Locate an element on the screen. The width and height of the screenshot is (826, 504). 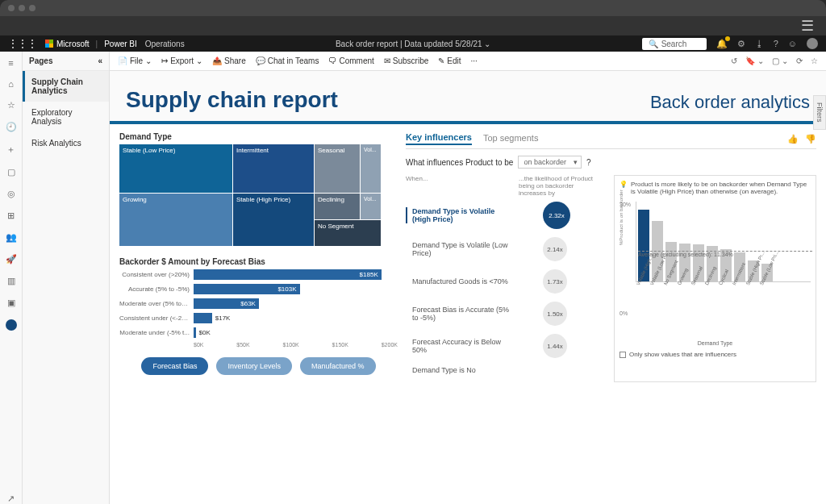
home-icon: ⌂ is located at coordinates (11, 84).